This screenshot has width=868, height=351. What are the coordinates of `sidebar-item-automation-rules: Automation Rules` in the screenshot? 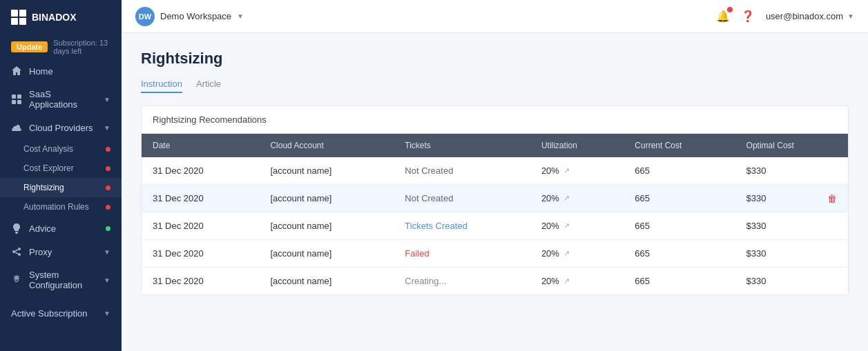 It's located at (61, 207).